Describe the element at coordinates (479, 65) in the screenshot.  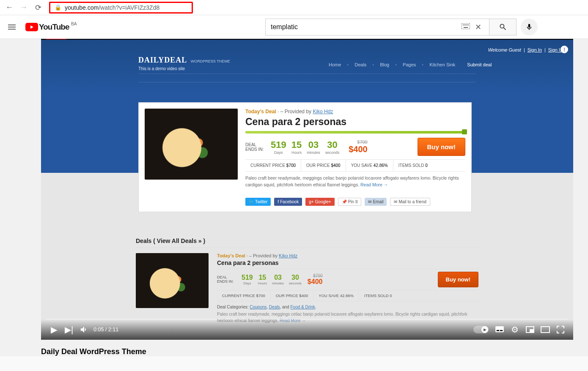
I see `nav-submit-deal: Submit deal` at that location.